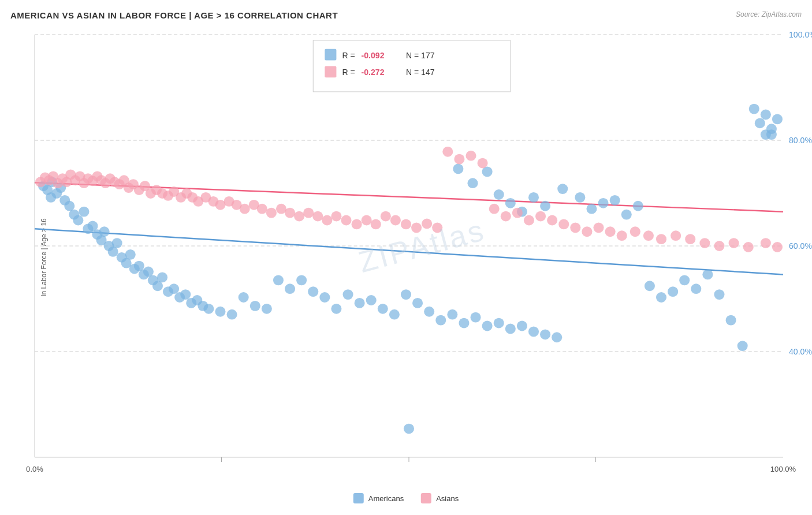  What do you see at coordinates (386, 499) in the screenshot?
I see `legend-label-americans: Americans` at bounding box center [386, 499].